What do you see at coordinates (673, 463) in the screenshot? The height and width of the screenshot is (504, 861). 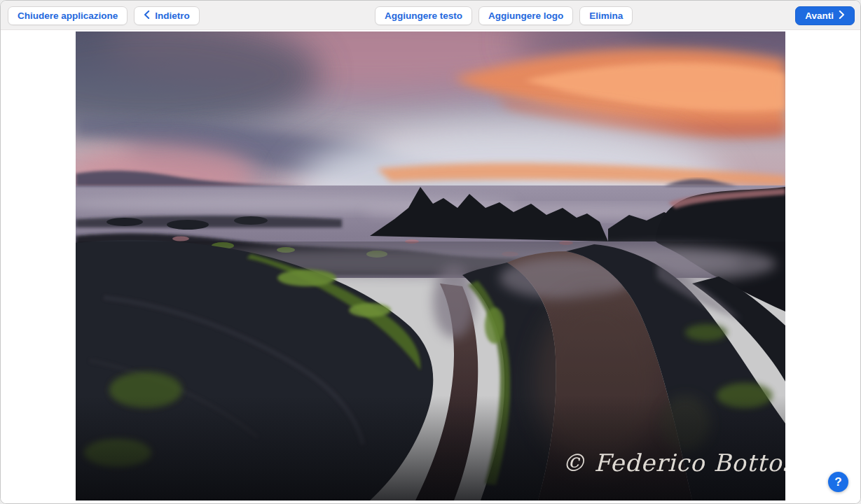 I see `watermark-text: © Federico Bottos` at bounding box center [673, 463].